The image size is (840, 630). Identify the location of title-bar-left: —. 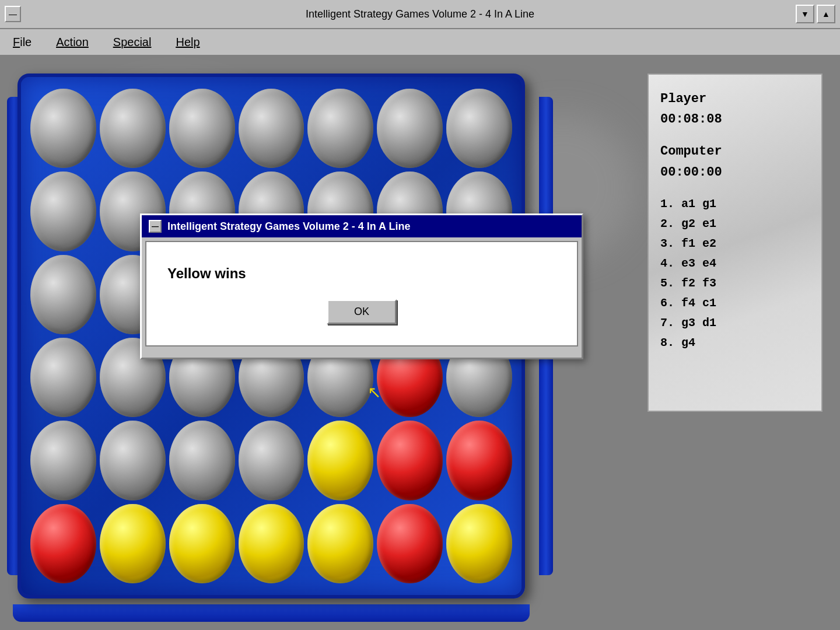
(13, 14).